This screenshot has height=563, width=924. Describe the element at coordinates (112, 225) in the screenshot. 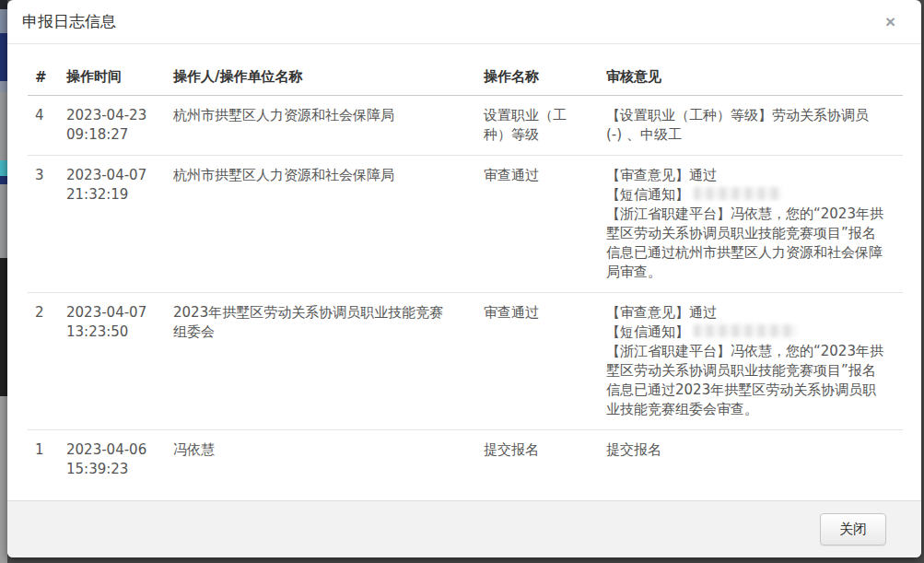

I see `operation-time: 2023-04-07 21:32:19` at that location.